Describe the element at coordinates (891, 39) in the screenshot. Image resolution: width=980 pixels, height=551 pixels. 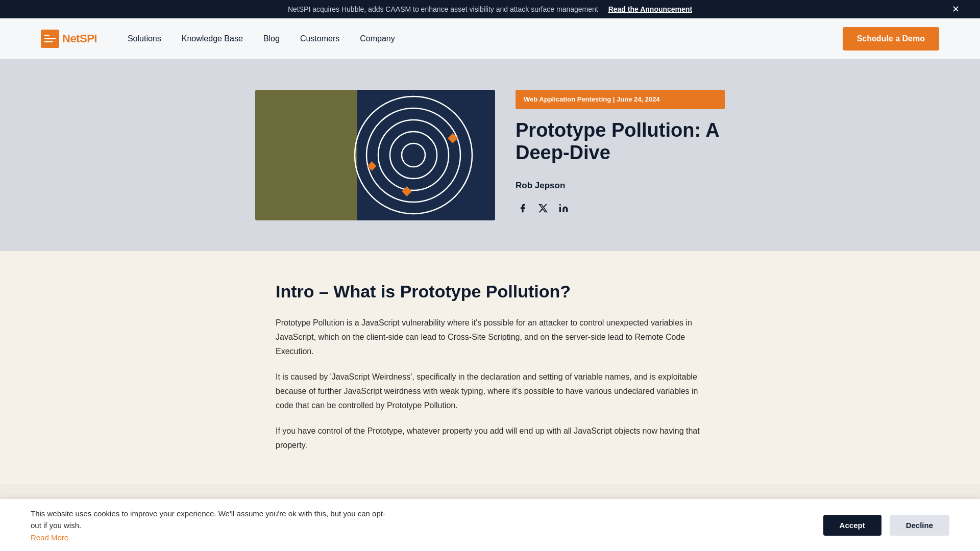
I see `schedule-demo-button: Schedule a Demo` at that location.